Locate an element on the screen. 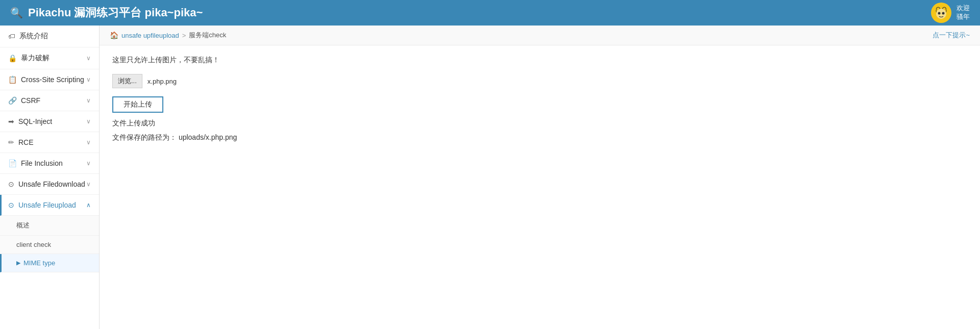  tag-icon: 🏷 is located at coordinates (12, 36).